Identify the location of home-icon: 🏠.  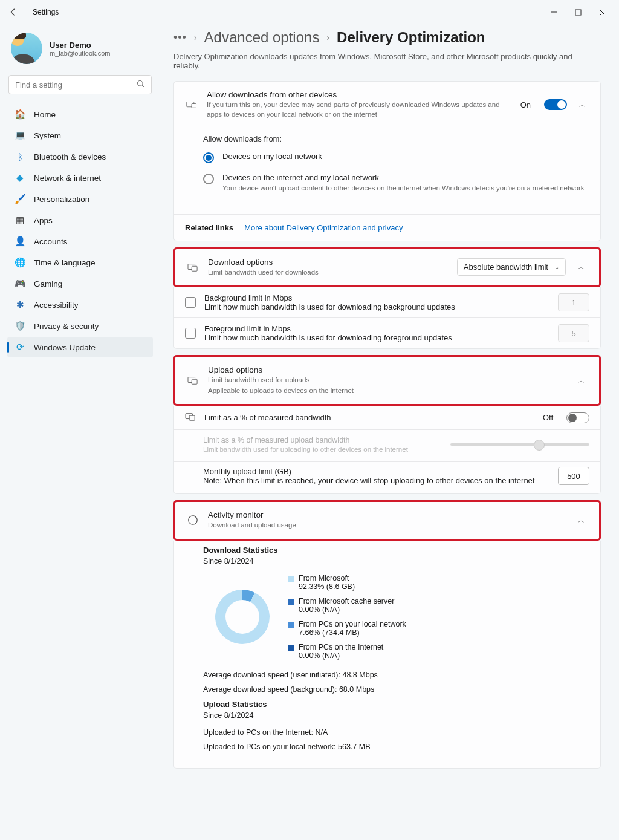
(20, 114).